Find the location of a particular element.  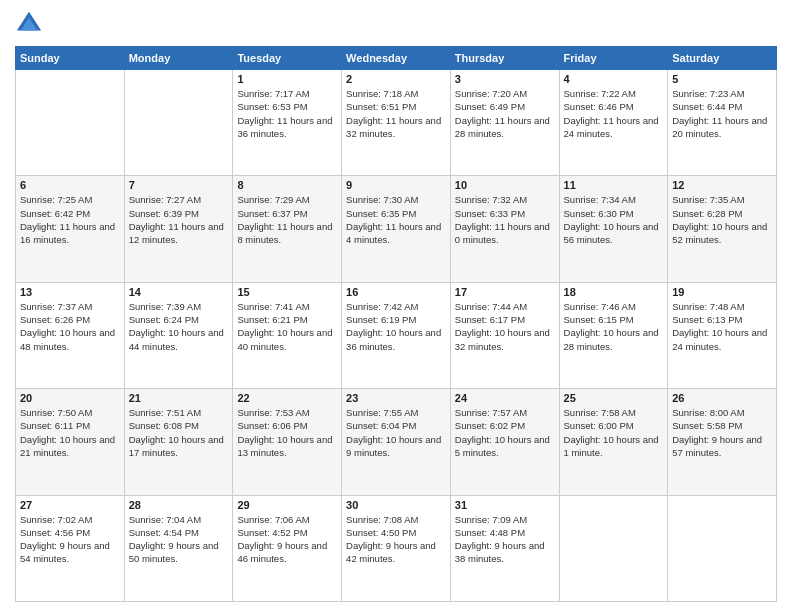

cell-sun-info: Sunrise: 7:48 AM Sunset: 6:13 PM Dayligh… is located at coordinates (722, 326).